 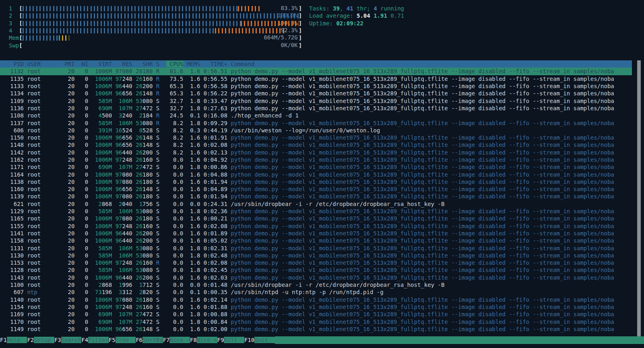 What do you see at coordinates (316, 241) in the screenshot?
I see `process-row-1158: 1158 root 20 0 1006M 96440 26200 S 0.0 1…` at bounding box center [316, 241].